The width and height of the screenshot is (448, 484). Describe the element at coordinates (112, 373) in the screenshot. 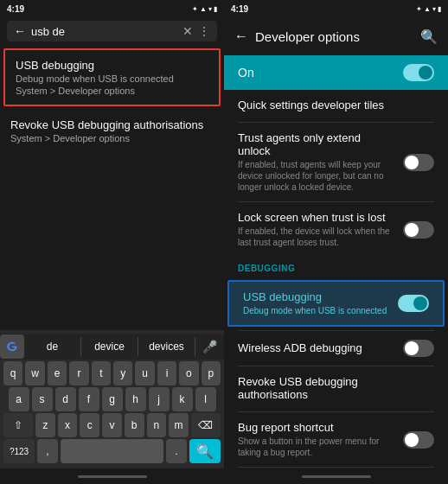

I see `keyboard-row-1: q w e r t y u i o p` at that location.